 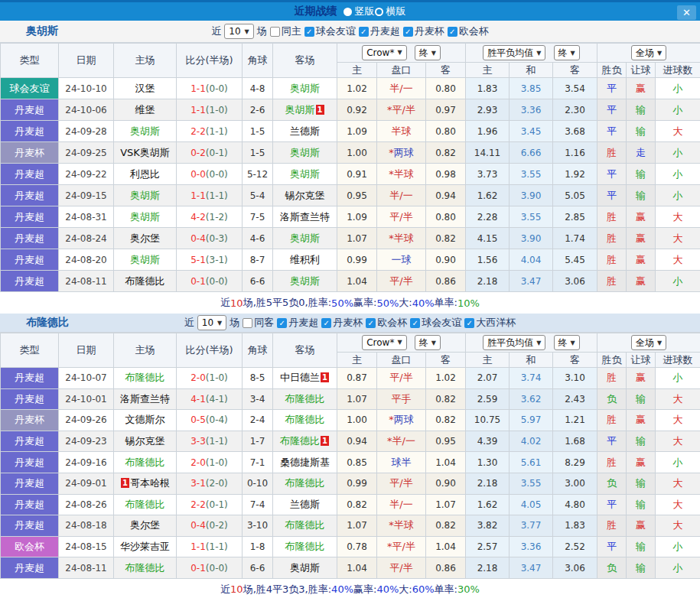 I want to click on match-row: 丹麦杯24-09-26文德斯尔0-5(0-4)2-4布隆德比1.00*两球0.8…, so click(x=350, y=421).